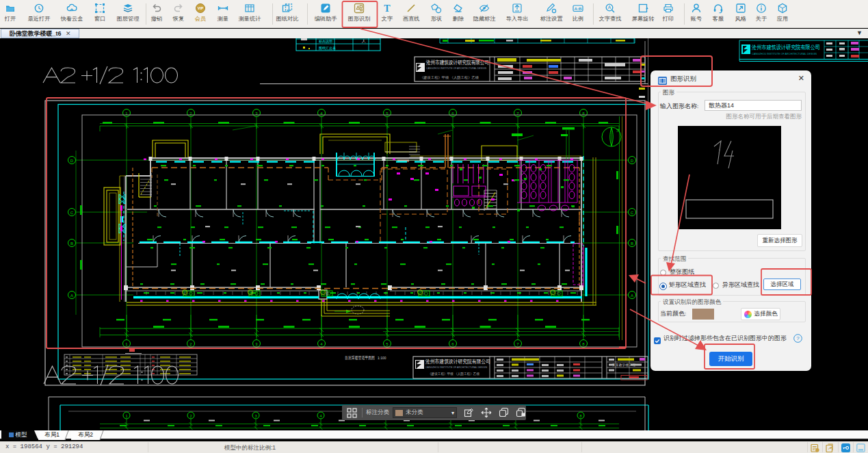  What do you see at coordinates (453, 344) in the screenshot?
I see `svg-text: 6` at bounding box center [453, 344].